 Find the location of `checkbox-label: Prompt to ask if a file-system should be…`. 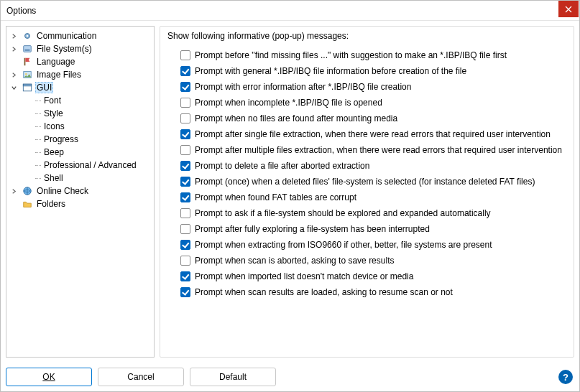

checkbox-label: Prompt to ask if a file-system should be… is located at coordinates (343, 213).